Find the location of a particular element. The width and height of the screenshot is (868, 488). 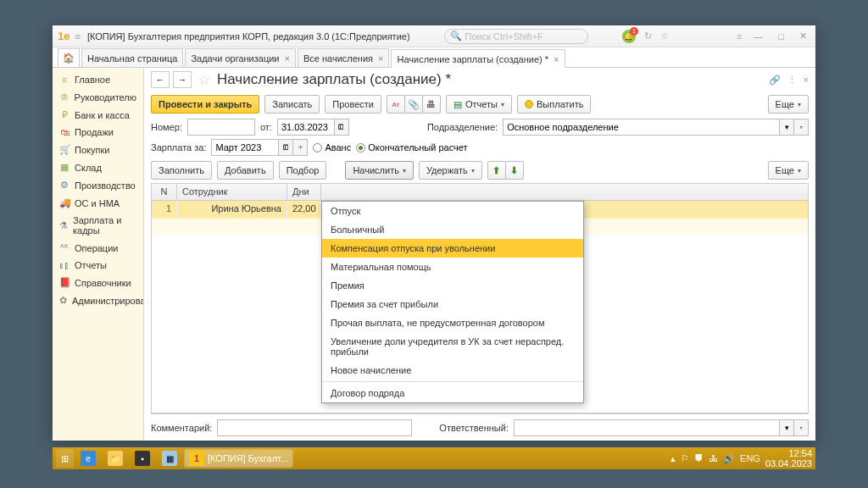

dept-dropdown-button: ▾ is located at coordinates (787, 127).